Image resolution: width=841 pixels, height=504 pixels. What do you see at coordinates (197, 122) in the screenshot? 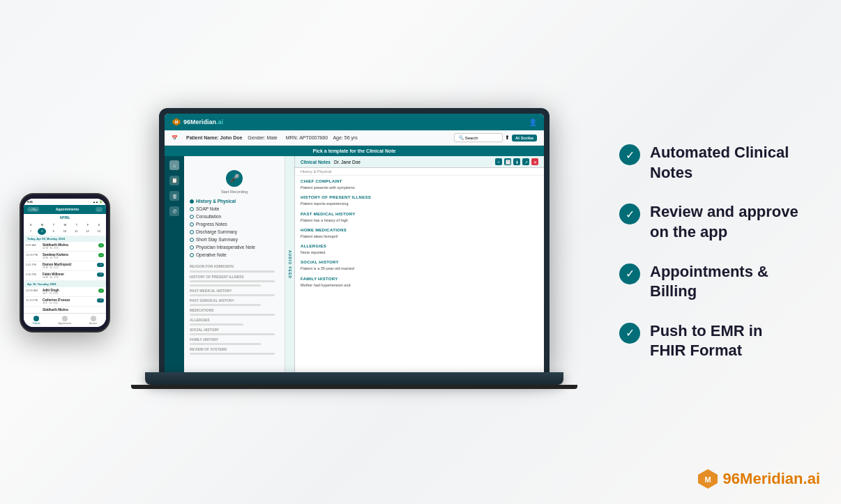
I see `app-logo: M 96Meridian.ai` at bounding box center [197, 122].